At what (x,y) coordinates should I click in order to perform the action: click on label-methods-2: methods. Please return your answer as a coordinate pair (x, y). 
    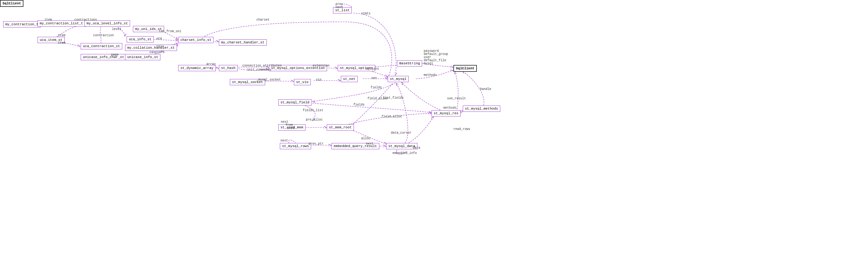
    Looking at the image, I should click on (450, 108).